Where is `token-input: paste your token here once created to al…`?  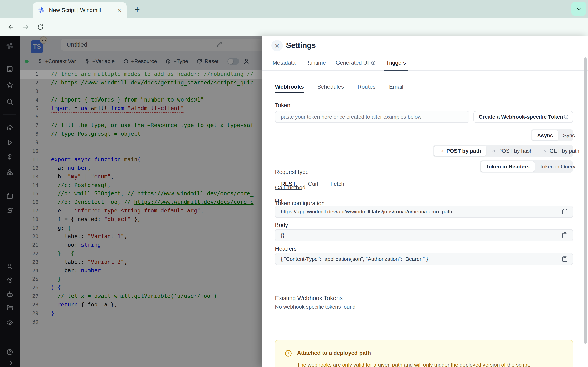
token-input: paste your token here once created to al… is located at coordinates (372, 117).